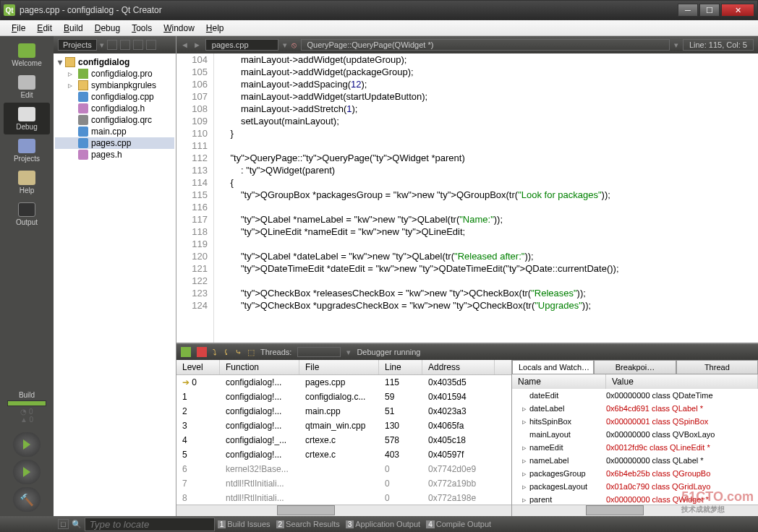 The height and width of the screenshot is (532, 758). I want to click on debug-run-button, so click(27, 472).